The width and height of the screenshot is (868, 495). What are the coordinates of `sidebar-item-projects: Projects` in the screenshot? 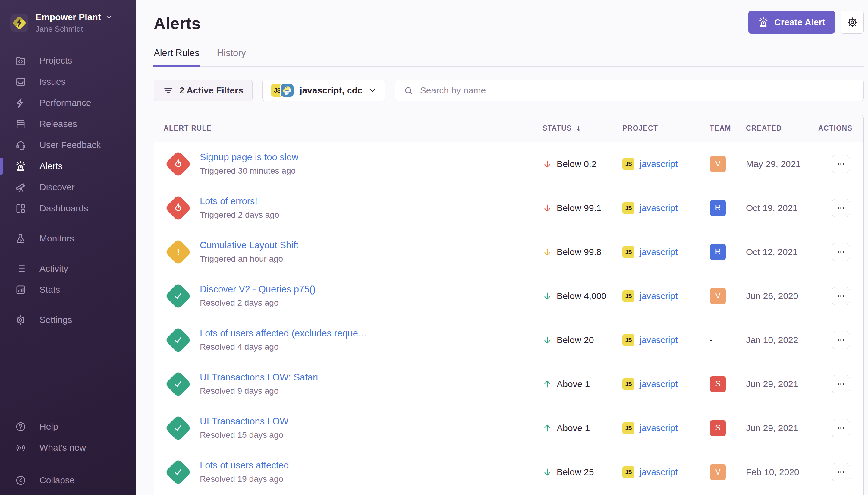 It's located at (68, 61).